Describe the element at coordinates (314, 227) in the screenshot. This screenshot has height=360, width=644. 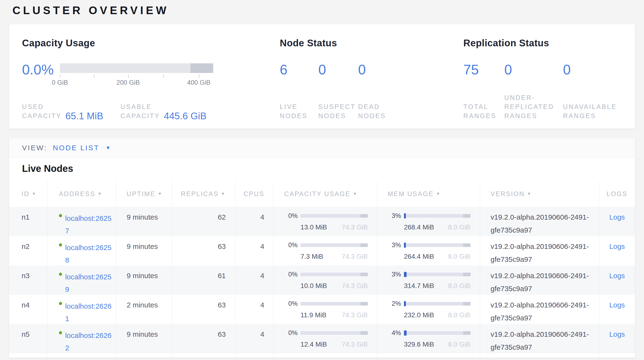
I see `capacity-used-value: 13.0 MiB` at that location.